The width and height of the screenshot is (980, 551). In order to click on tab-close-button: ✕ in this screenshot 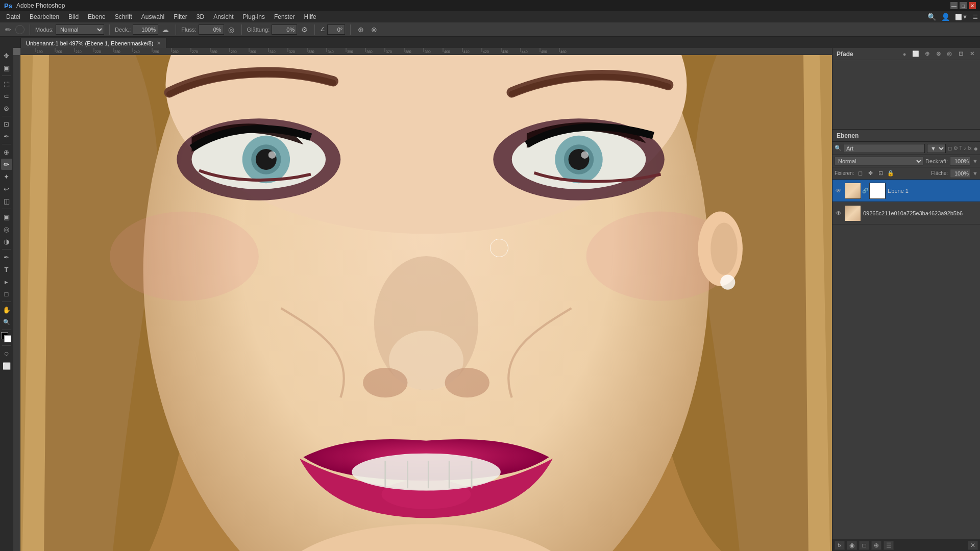, I will do `click(159, 43)`.